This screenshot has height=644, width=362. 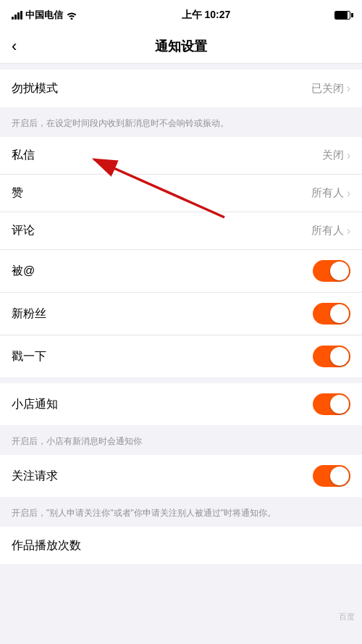 What do you see at coordinates (17, 15) in the screenshot?
I see `signal-icon` at bounding box center [17, 15].